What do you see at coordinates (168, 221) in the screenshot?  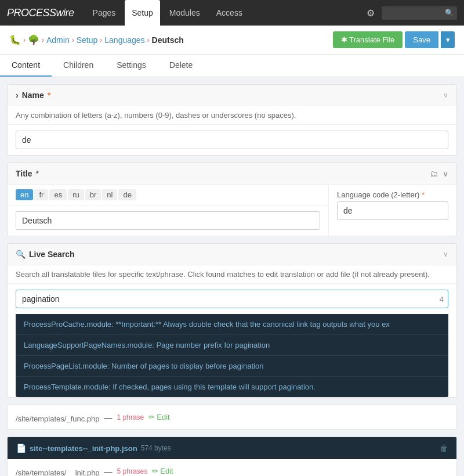 I see `title-input` at bounding box center [168, 221].